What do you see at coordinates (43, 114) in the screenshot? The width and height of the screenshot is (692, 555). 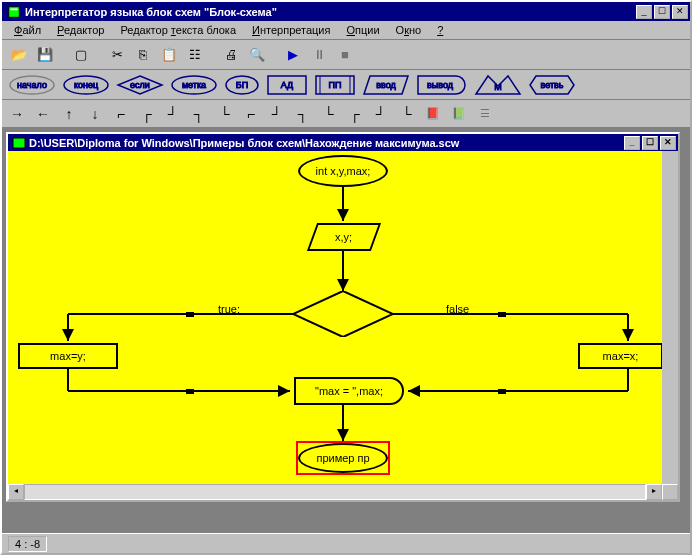 I see `arrow-left-icon: ←` at bounding box center [43, 114].